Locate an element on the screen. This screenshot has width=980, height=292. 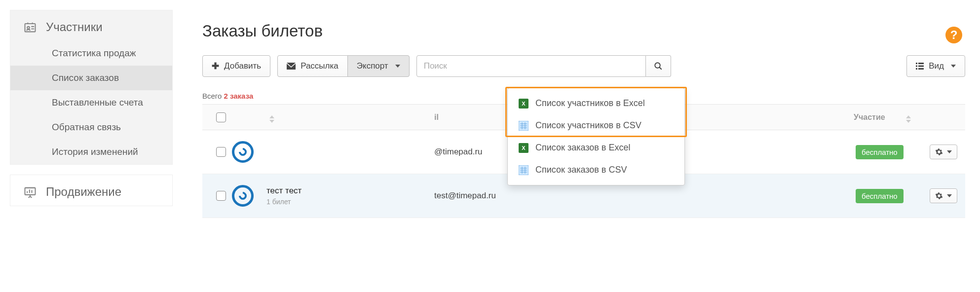
sidebar-promotion-label: Продвижение is located at coordinates (84, 192).